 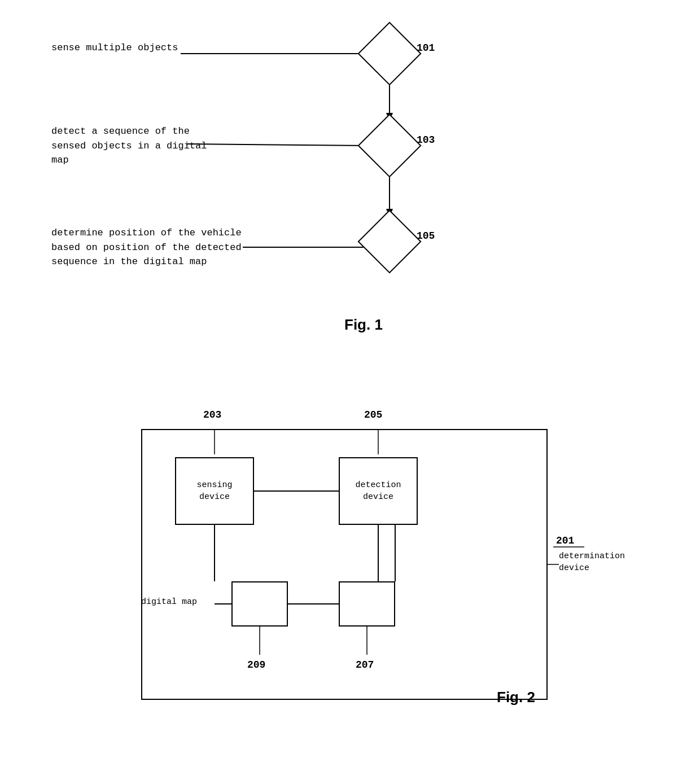 What do you see at coordinates (378, 491) in the screenshot?
I see `box-detection-device: detectiondevice` at bounding box center [378, 491].